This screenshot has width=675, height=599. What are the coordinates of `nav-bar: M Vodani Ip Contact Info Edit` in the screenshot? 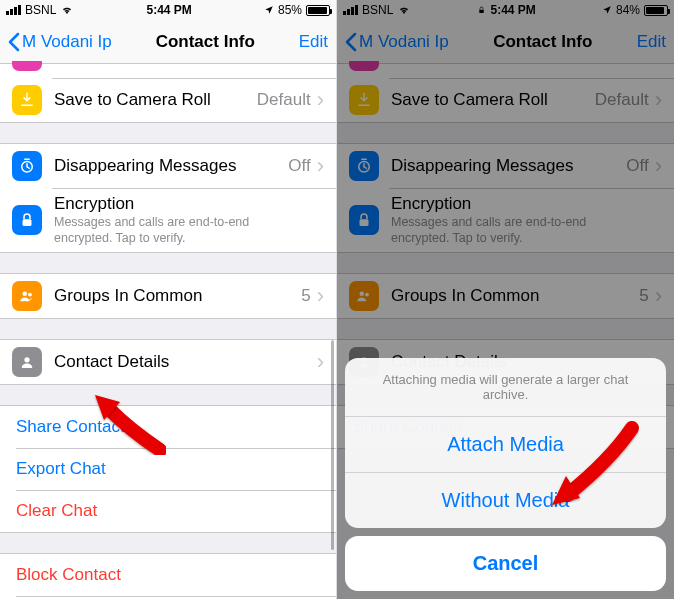 It's located at (168, 42).